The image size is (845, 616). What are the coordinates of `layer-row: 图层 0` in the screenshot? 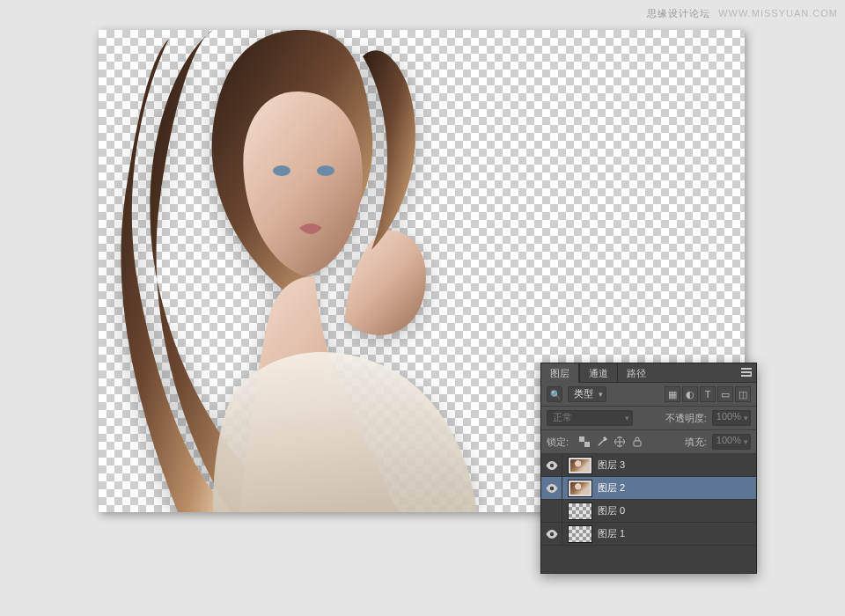 It's located at (649, 511).